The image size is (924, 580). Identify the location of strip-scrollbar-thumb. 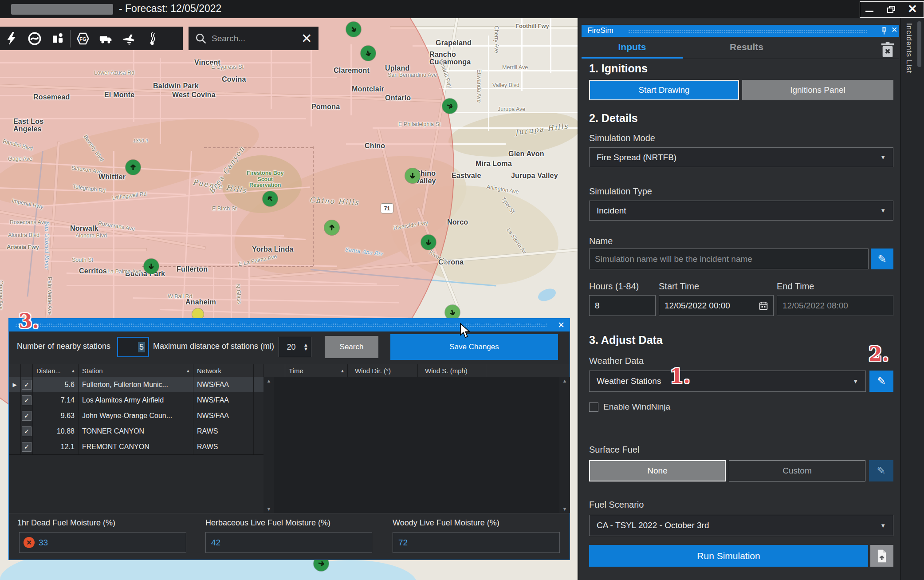
(919, 44).